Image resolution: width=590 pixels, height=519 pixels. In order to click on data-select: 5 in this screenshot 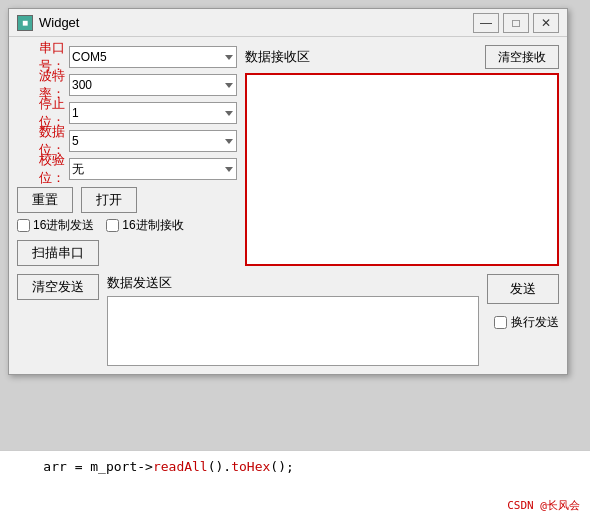, I will do `click(153, 141)`.